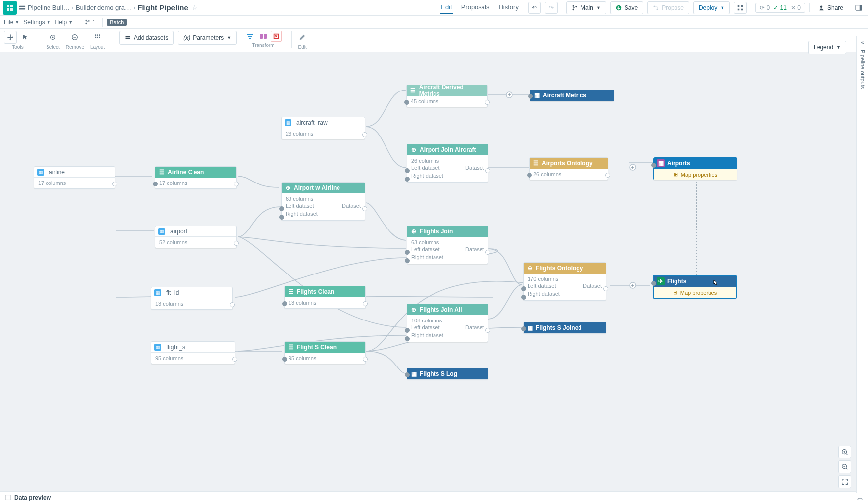  I want to click on pipeline-outputs-tab: Pipeline outputs, so click(863, 69).